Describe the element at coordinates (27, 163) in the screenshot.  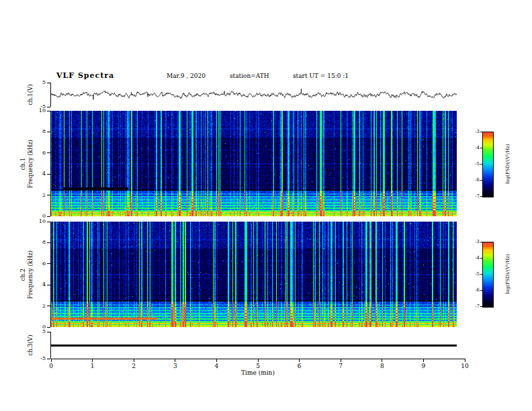
I see `ch1-frequency-axis-label: ch.1 Frequency (kHz)` at that location.